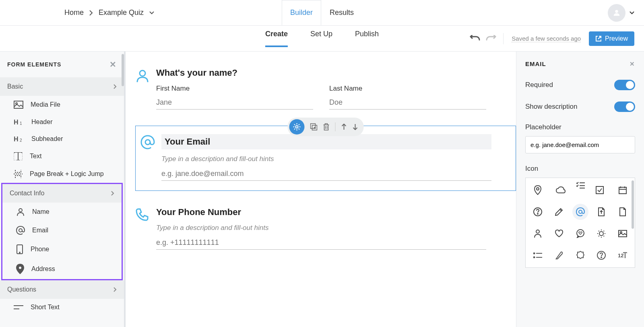 This screenshot has height=327, width=644. Describe the element at coordinates (559, 234) in the screenshot. I see `heart-icon-option` at that location.